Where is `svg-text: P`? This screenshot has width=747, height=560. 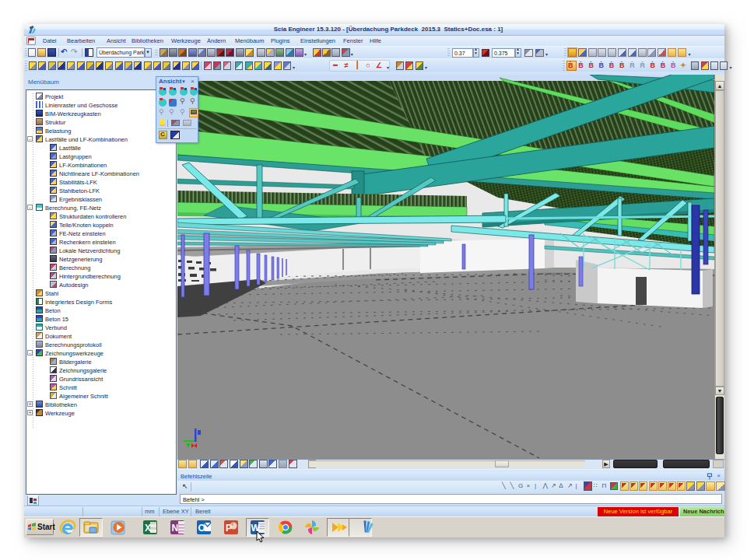
svg-text: P is located at coordinates (229, 528).